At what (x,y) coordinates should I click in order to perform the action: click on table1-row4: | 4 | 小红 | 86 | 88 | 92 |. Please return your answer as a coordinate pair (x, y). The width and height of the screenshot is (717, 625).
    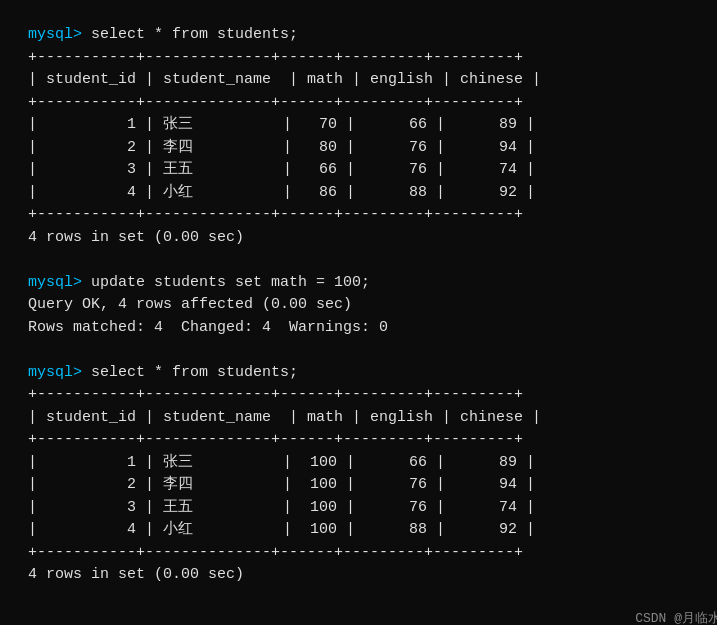
    Looking at the image, I should click on (372, 194).